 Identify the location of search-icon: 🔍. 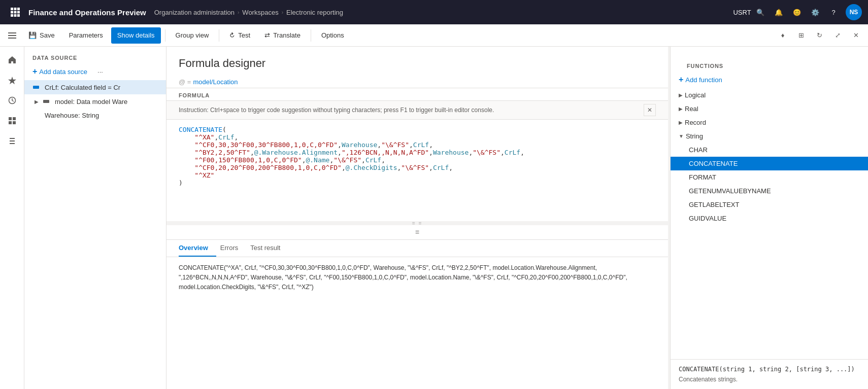
(760, 12).